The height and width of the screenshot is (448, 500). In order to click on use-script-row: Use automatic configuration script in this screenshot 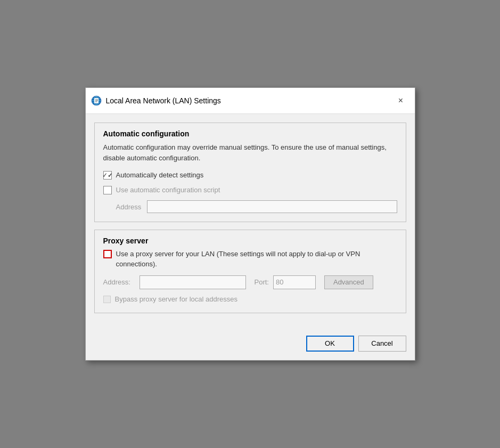, I will do `click(250, 190)`.